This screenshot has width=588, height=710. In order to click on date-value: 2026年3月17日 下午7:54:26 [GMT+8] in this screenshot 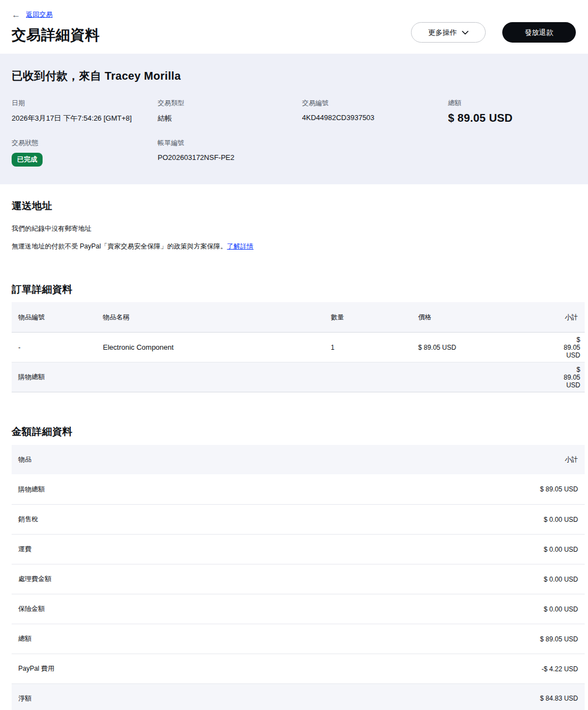, I will do `click(85, 118)`.